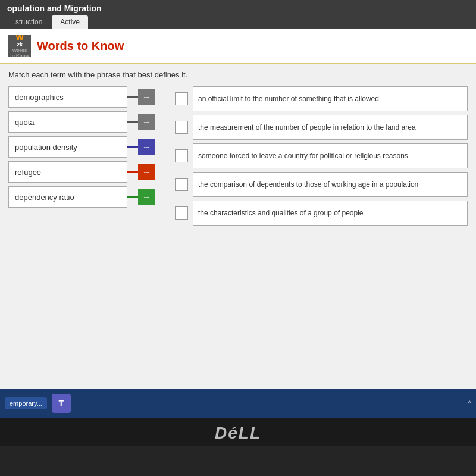 This screenshot has height=476, width=476. I want to click on definition-row-4: the comparison of dependents to those of…, so click(321, 184).